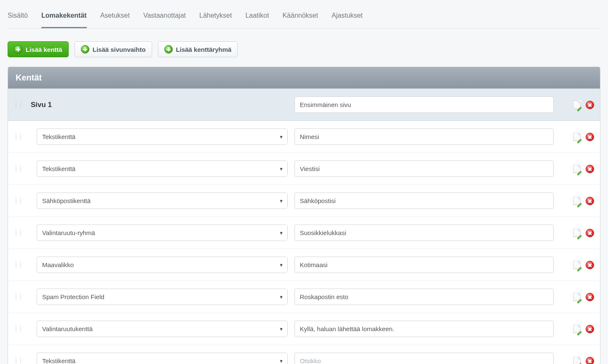 The height and width of the screenshot is (364, 608). I want to click on add-field-label: Lisää kenttä, so click(44, 50).